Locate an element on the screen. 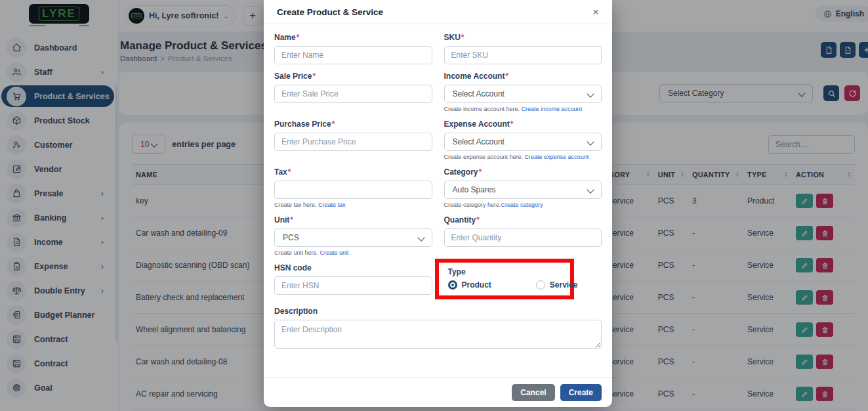 Image resolution: width=868 pixels, height=411 pixels. field-sku: SKU* is located at coordinates (524, 49).